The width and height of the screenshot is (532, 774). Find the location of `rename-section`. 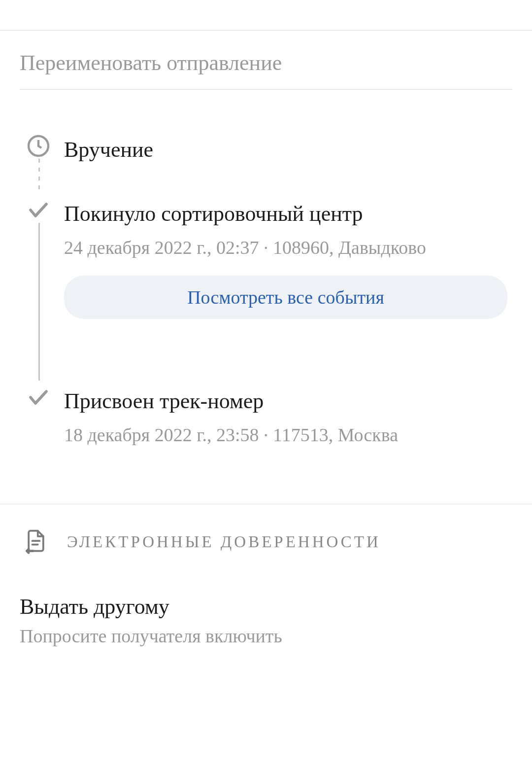

rename-section is located at coordinates (266, 68).